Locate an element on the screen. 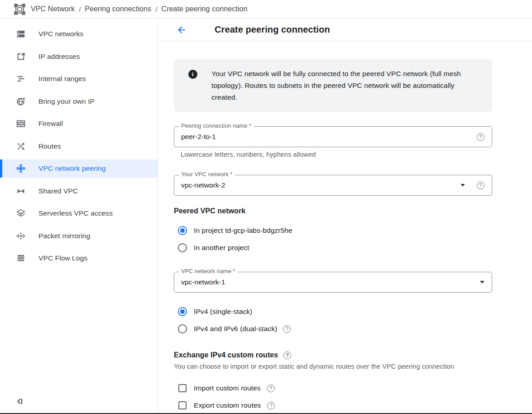 This screenshot has height=414, width=532. info-icon: i is located at coordinates (193, 74).